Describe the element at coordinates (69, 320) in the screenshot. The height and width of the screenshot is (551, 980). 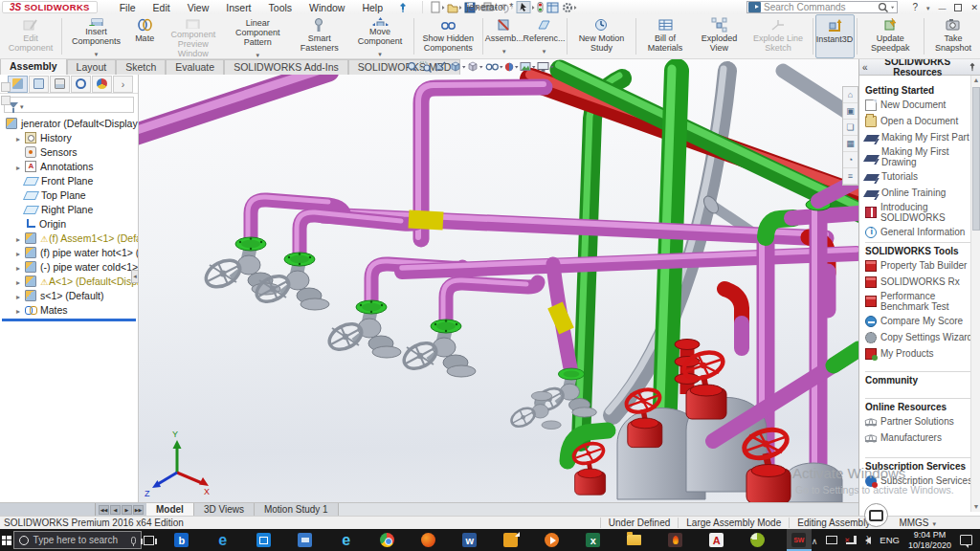
I see `rollback-bar` at that location.